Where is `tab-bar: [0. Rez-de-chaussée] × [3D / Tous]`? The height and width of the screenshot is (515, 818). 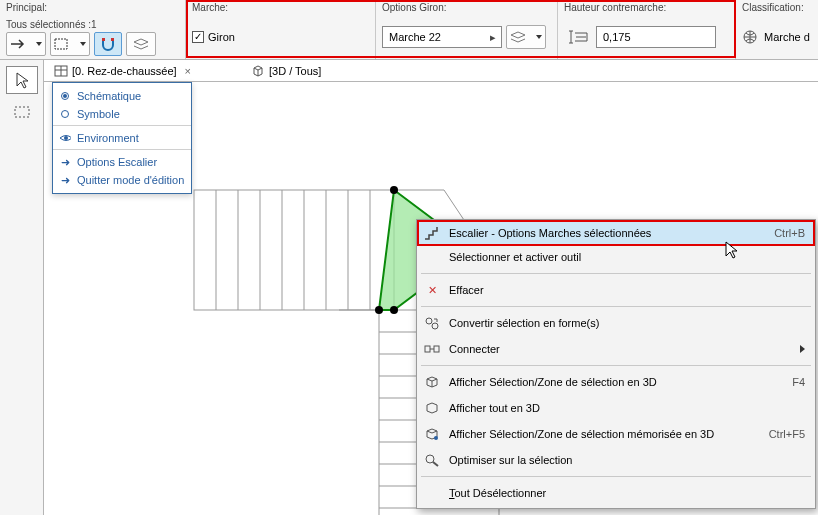
tab-bar: [0. Rez-de-chaussée] × [3D / Tous] is located at coordinates (431, 71).